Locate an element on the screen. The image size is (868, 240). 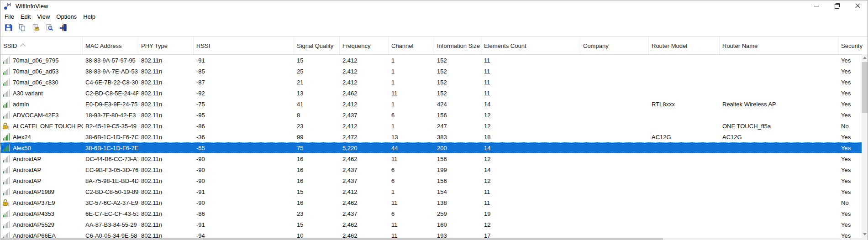
cell-signal_quality: 16 is located at coordinates (317, 170).